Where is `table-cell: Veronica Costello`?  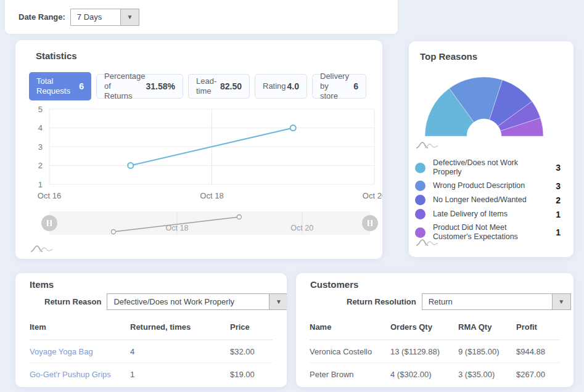 table-cell: Veronica Costello is located at coordinates (350, 351).